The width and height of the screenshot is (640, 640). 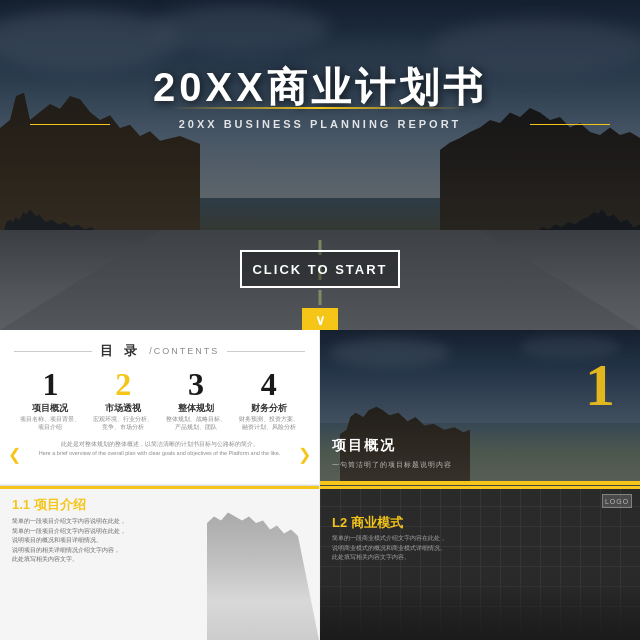 What do you see at coordinates (196, 408) in the screenshot?
I see `toc-label-3: 整体规划` at bounding box center [196, 408].